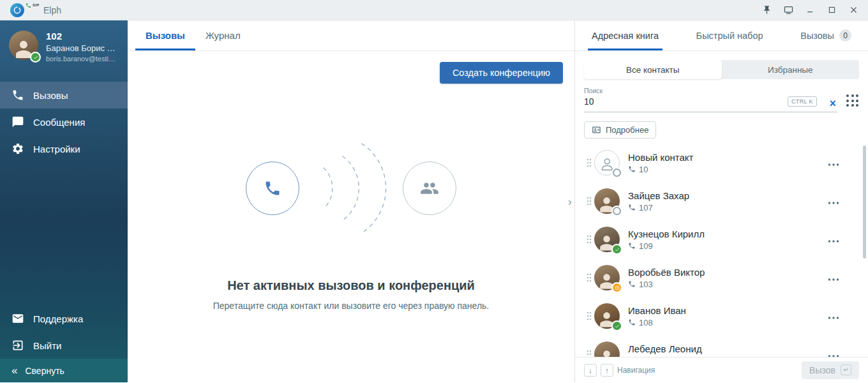 This screenshot has width=868, height=383. I want to click on segment-all-contacts: Все контакты, so click(653, 70).